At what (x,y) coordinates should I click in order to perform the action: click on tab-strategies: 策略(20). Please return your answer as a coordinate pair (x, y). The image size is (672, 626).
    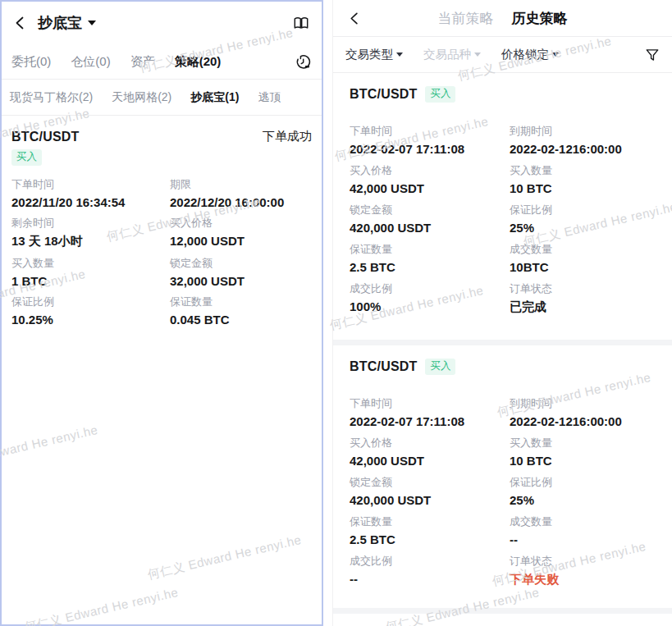
    Looking at the image, I should click on (199, 62).